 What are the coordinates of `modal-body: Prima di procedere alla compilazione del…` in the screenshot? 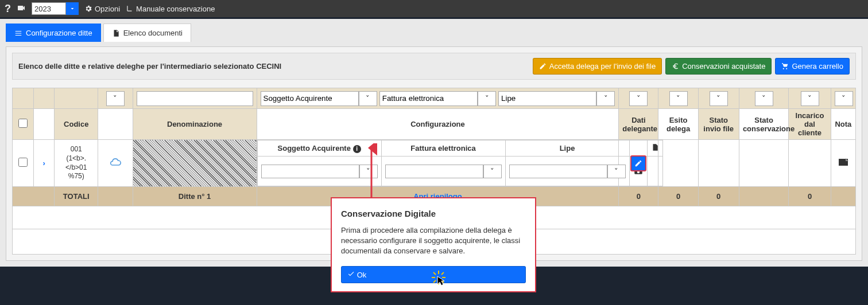 It's located at (433, 241).